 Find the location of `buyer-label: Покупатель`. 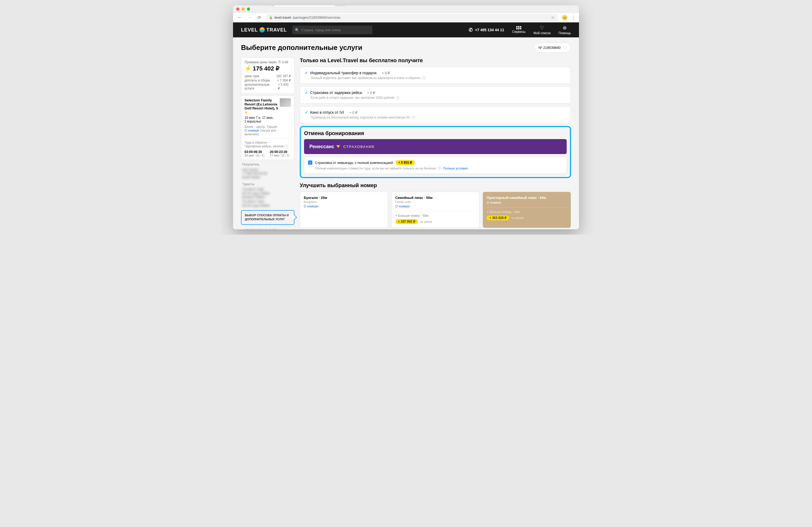

buyer-label: Покупатель is located at coordinates (268, 165).